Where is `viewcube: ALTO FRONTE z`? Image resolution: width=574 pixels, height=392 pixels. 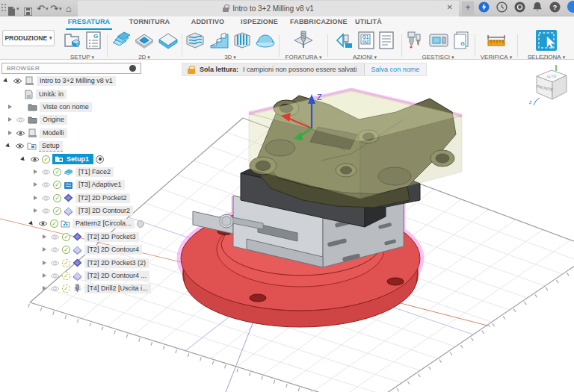
viewcube: ALTO FRONTE z is located at coordinates (550, 90).